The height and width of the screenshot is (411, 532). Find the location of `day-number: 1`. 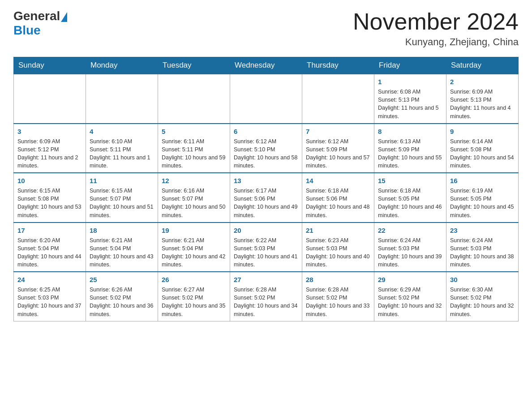

day-number: 1 is located at coordinates (410, 81).